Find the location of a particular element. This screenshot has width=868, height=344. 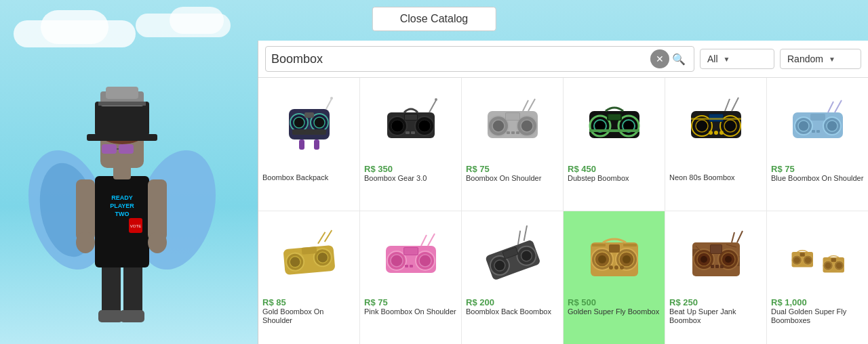

catalog-item-dual-golden-super-fly-boomboxes: R$ 1,000 Dual Golden Super Fly Boomboxes is located at coordinates (818, 278).